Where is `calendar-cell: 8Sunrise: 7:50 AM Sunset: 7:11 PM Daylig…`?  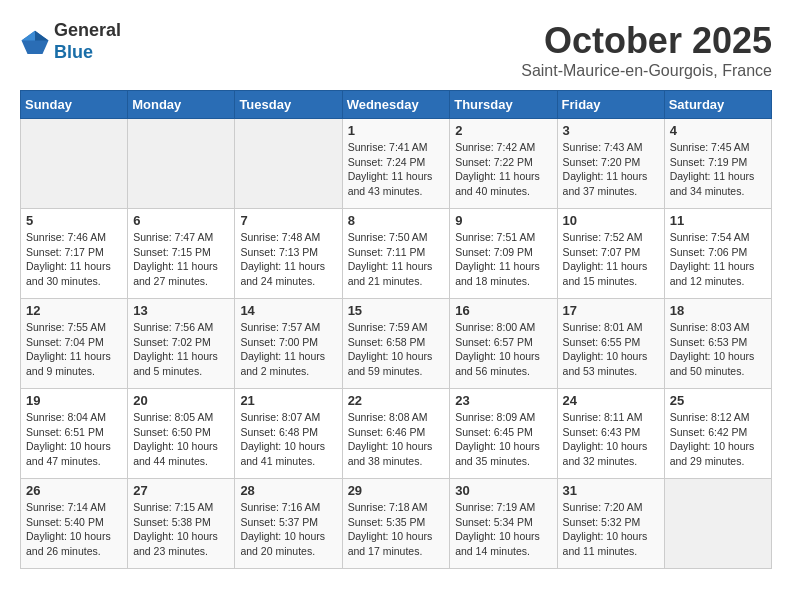 calendar-cell: 8Sunrise: 7:50 AM Sunset: 7:11 PM Daylig… is located at coordinates (396, 254).